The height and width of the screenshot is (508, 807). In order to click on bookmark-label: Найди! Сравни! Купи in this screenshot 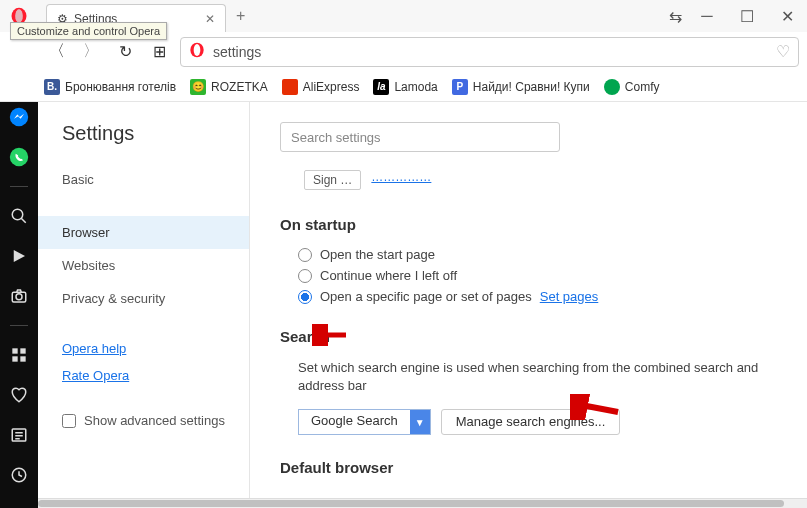, I will do `click(532, 87)`.